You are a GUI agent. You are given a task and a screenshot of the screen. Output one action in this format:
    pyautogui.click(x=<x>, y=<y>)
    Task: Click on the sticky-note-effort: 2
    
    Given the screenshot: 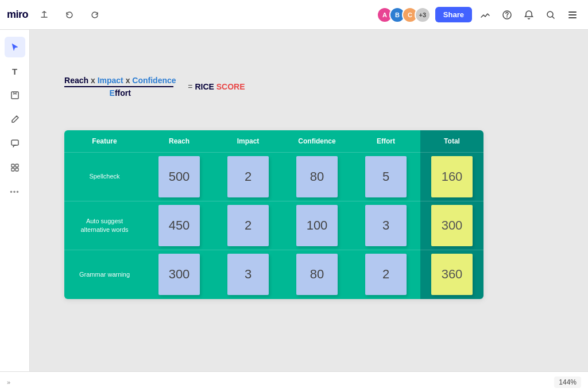 What is the action you would take?
    pyautogui.click(x=386, y=274)
    